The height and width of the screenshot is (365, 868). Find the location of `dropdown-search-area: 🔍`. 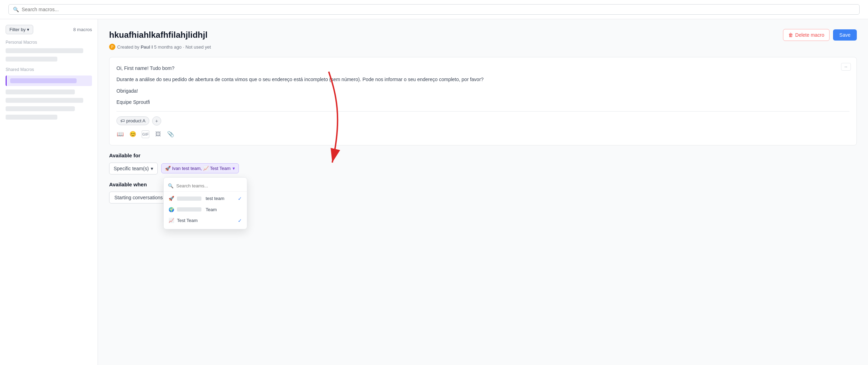

dropdown-search-area: 🔍 is located at coordinates (205, 186).